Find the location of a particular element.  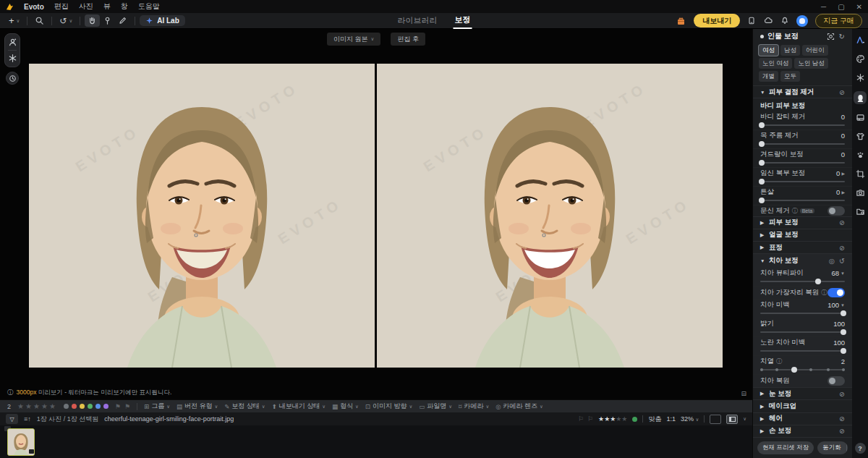

teeth-restore-toggle is located at coordinates (836, 381).